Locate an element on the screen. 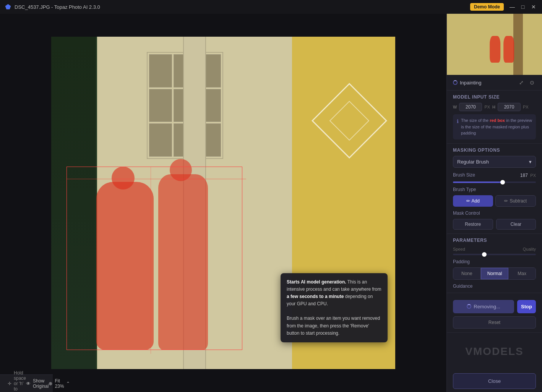 The image size is (542, 392). guidance-label: Guidance is located at coordinates (462, 286).